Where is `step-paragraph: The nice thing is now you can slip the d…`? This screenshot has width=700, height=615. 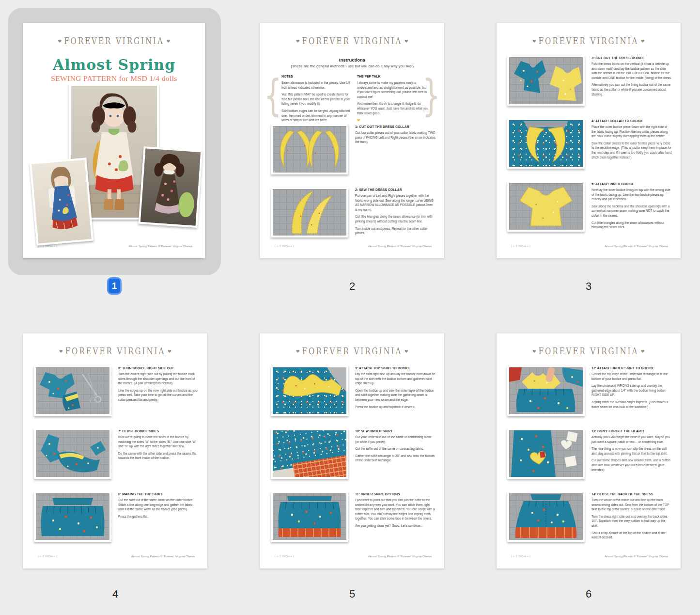
step-paragraph: The nice thing is now you can slip the d… is located at coordinates (632, 451).